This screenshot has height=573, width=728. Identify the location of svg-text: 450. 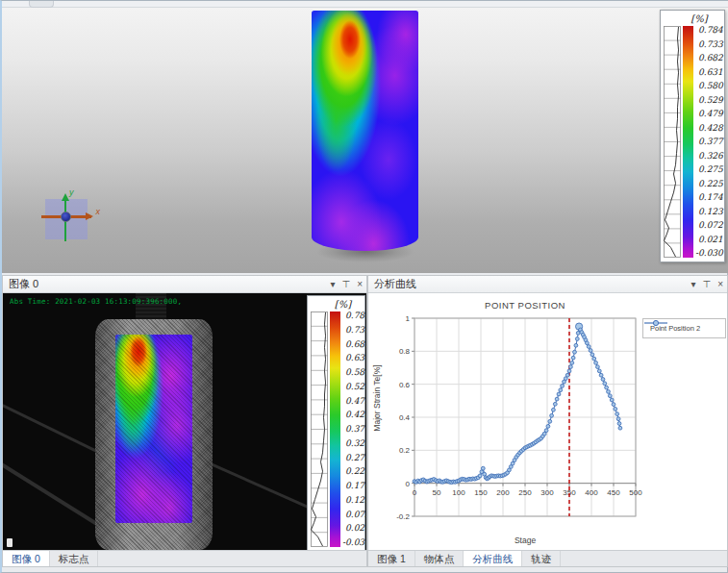
(614, 492).